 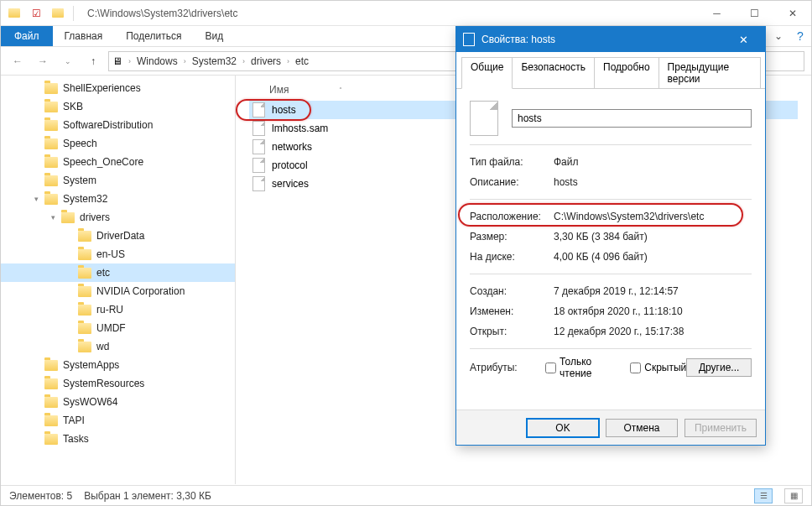 I want to click on dialog-title: Свойства: hosts, so click(x=518, y=39).